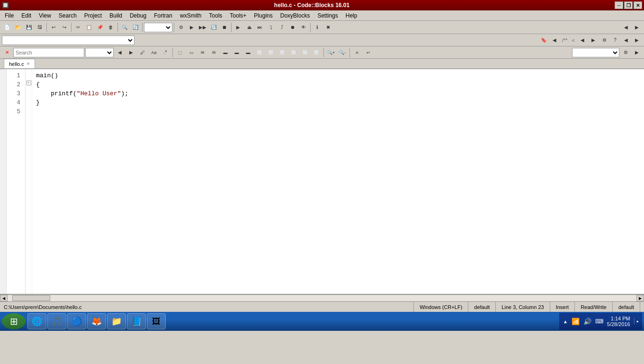 This screenshot has height=364, width=644. Describe the element at coordinates (238, 16) in the screenshot. I see `menu-tools-plus: Tools+` at that location.